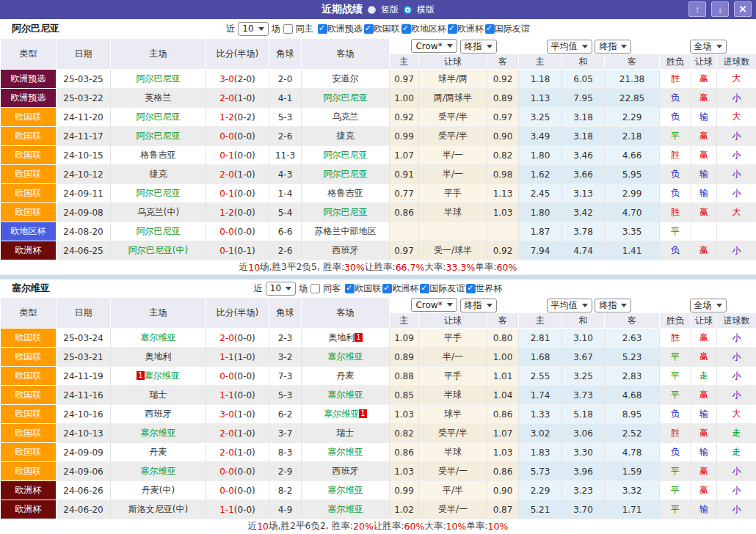  Describe the element at coordinates (484, 289) in the screenshot. I see `league-filter: 世界杯` at that location.